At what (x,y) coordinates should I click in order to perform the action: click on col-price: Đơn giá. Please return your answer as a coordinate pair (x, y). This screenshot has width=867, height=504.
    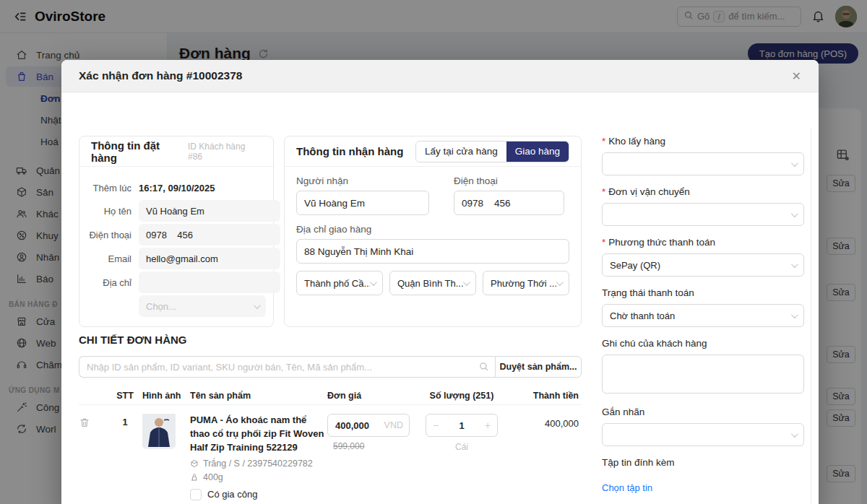
    Looking at the image, I should click on (374, 396).